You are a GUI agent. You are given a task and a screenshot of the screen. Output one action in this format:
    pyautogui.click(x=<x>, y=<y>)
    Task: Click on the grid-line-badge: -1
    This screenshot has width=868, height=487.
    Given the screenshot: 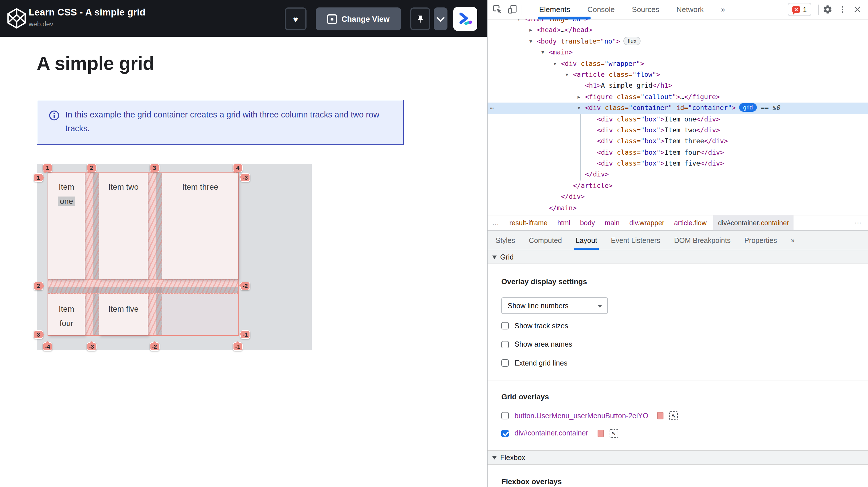 What is the action you would take?
    pyautogui.click(x=238, y=346)
    